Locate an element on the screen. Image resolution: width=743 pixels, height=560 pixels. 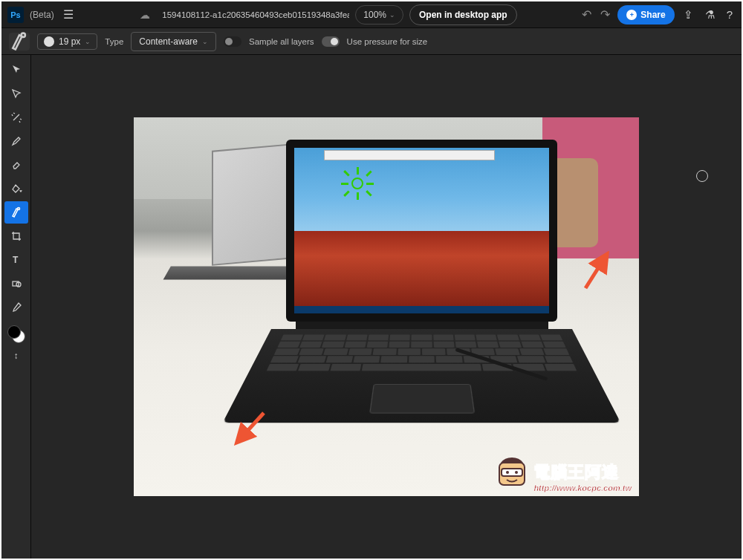
healing-tool is located at coordinates (16, 212).